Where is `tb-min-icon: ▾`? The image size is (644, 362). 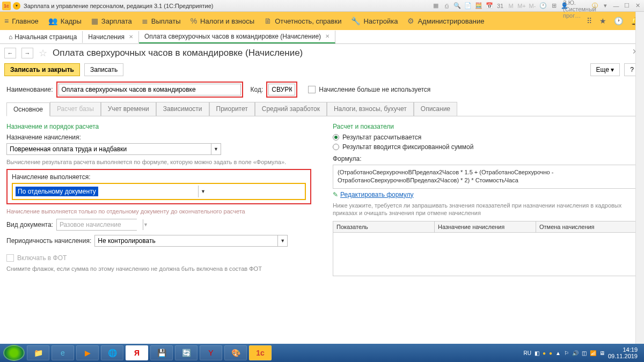 tb-min-icon: ▾ is located at coordinates (605, 6).